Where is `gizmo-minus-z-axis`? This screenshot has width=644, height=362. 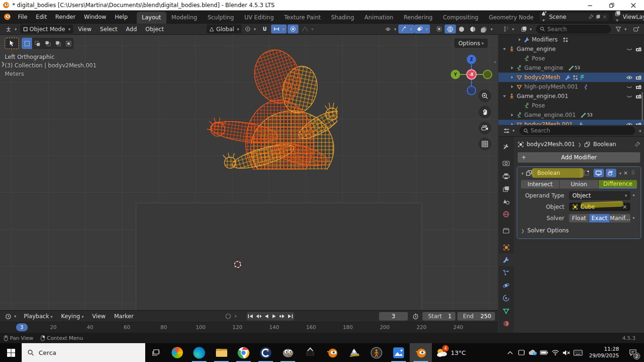 gizmo-minus-z-axis is located at coordinates (471, 90).